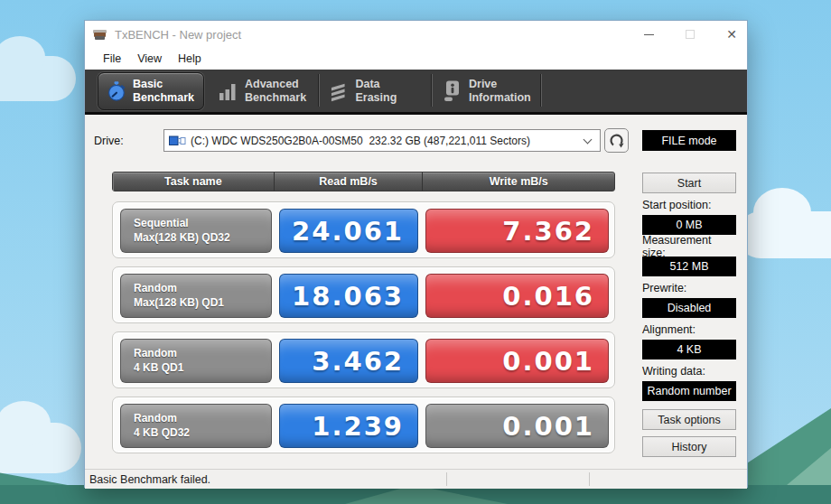 Image resolution: width=831 pixels, height=504 pixels. What do you see at coordinates (487, 90) in the screenshot?
I see `tab-drive-information: Drive Information` at bounding box center [487, 90].